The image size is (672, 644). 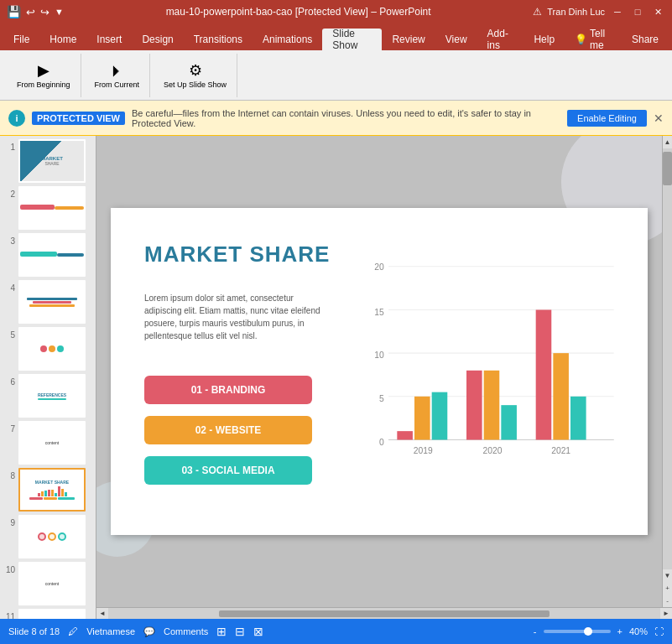 What do you see at coordinates (423, 418) in the screenshot?
I see `bar-2019-yellow` at bounding box center [423, 418].